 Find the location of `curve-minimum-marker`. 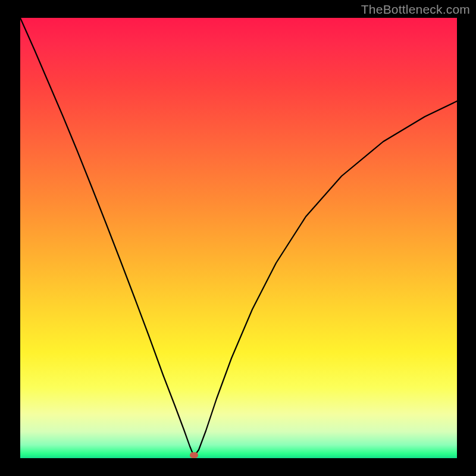

curve-minimum-marker is located at coordinates (194, 455).